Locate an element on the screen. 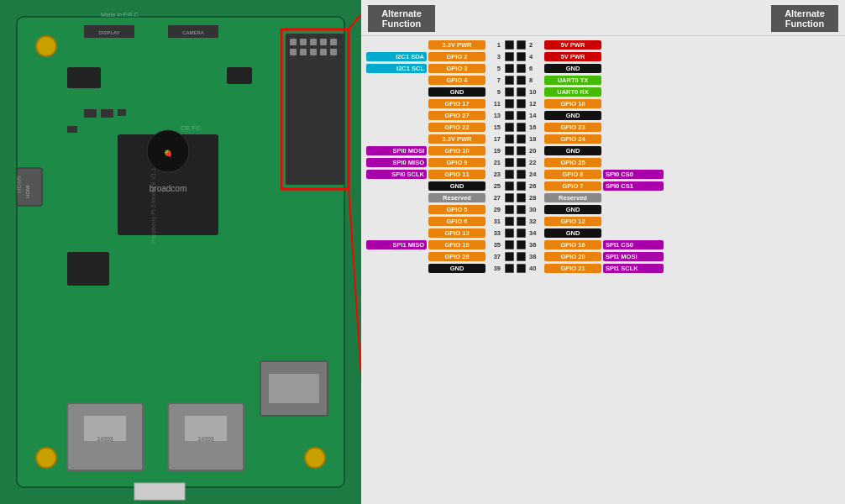  left-gpio-label: GPIO 17 is located at coordinates (457, 104).